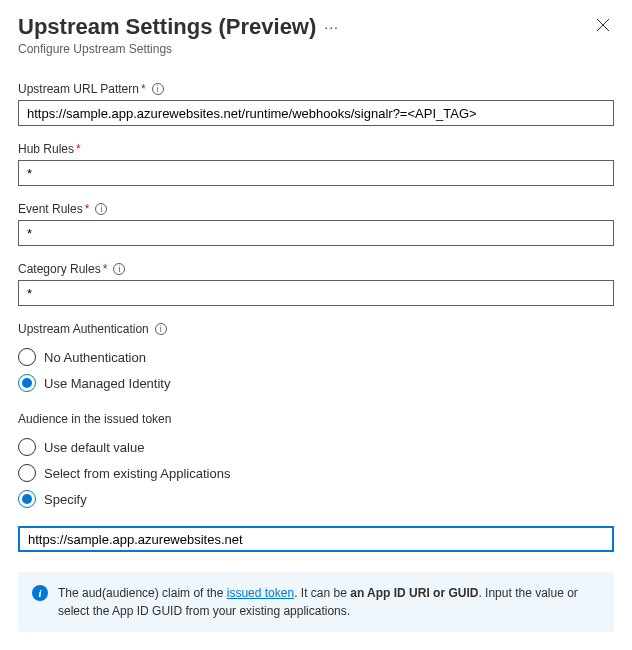 The image size is (632, 650). What do you see at coordinates (316, 602) in the screenshot?
I see `info-box: i The aud(audience) claim of the issued …` at bounding box center [316, 602].